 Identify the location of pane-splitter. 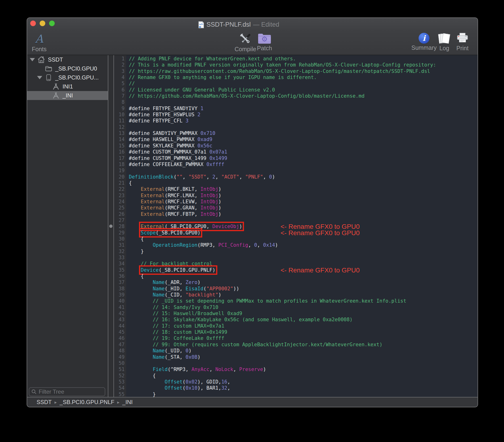
(111, 226).